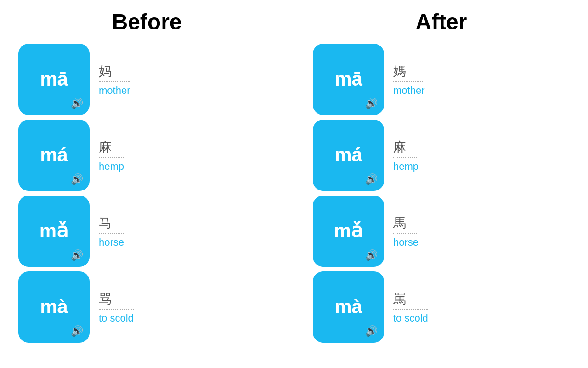 The height and width of the screenshot is (368, 588). I want to click on before-sound-icon-0: 🔊, so click(77, 104).